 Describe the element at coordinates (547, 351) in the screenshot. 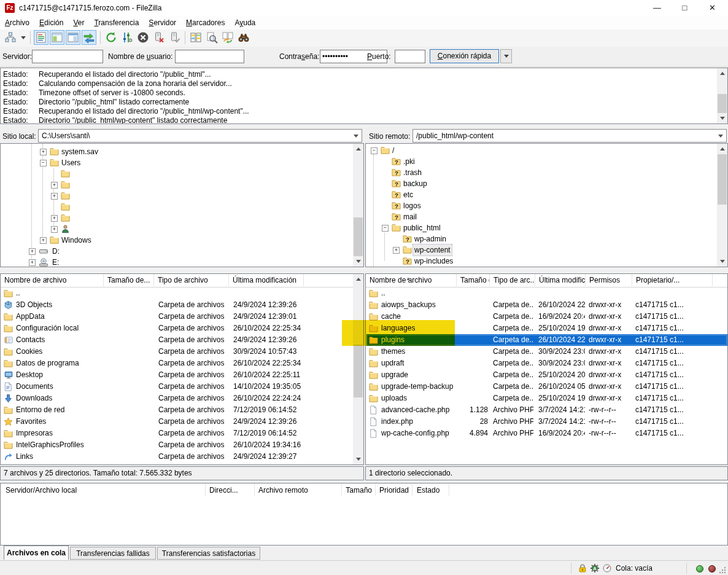

I see `remote-file-row: themesCarpeta de...30/9/2024 23:0...drwx…` at that location.